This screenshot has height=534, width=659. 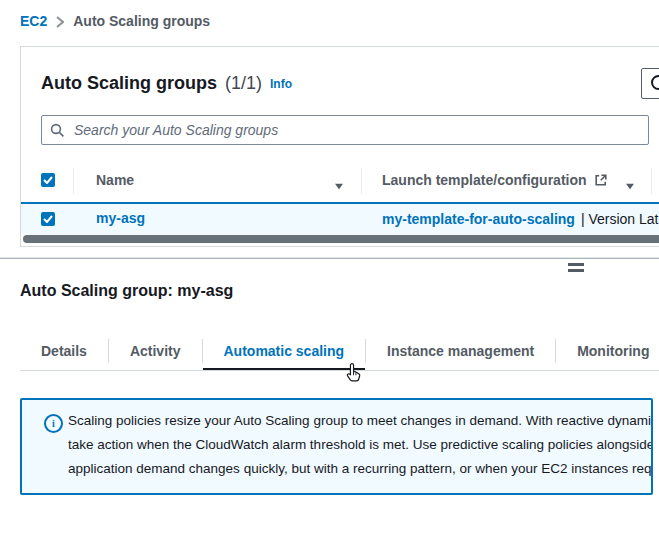 I want to click on sort-icon-name, so click(x=339, y=185).